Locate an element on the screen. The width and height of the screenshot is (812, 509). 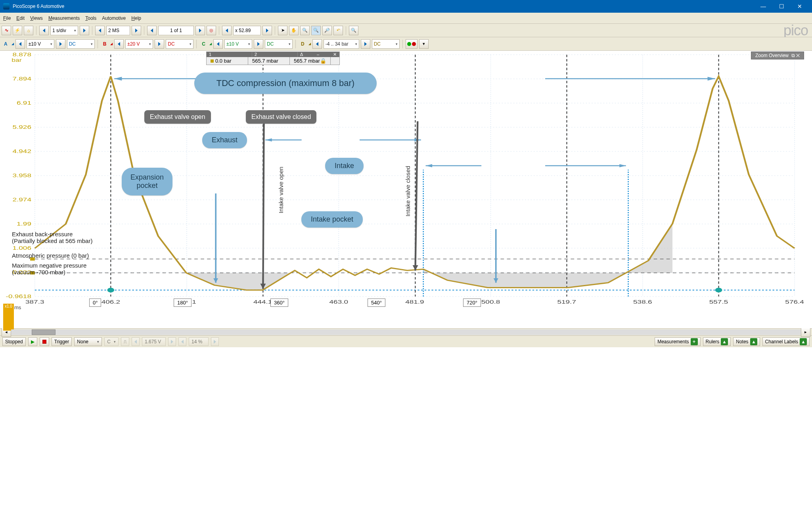
buffer-nav-icon: ◎ is located at coordinates (211, 31).